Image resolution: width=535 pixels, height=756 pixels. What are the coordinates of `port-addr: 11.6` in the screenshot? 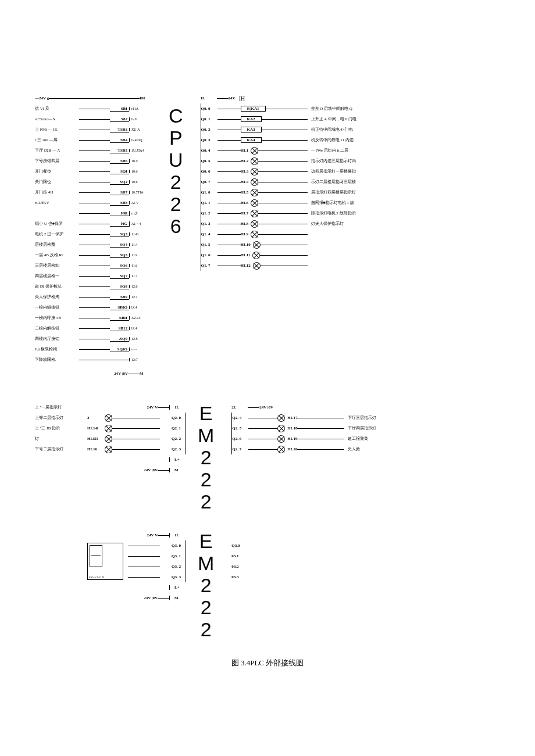 It's located at (140, 266).